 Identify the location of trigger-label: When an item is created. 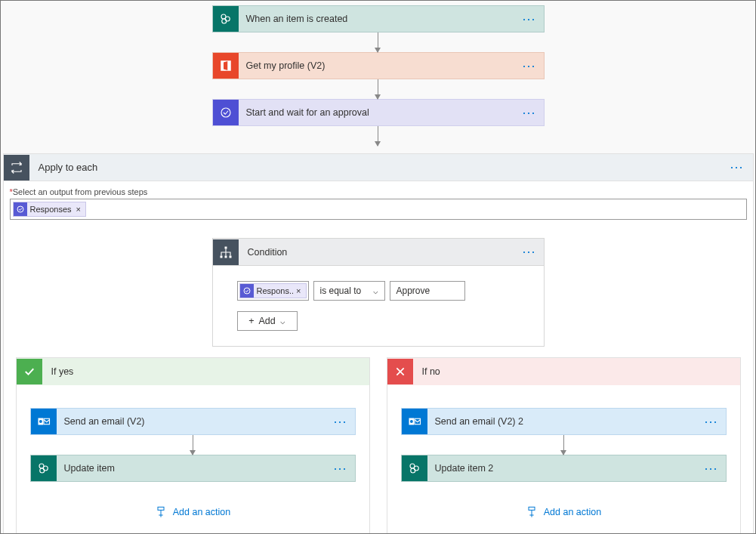
(377, 19).